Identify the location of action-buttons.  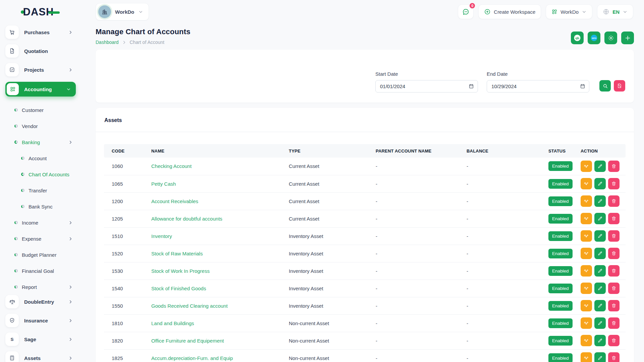
(603, 201).